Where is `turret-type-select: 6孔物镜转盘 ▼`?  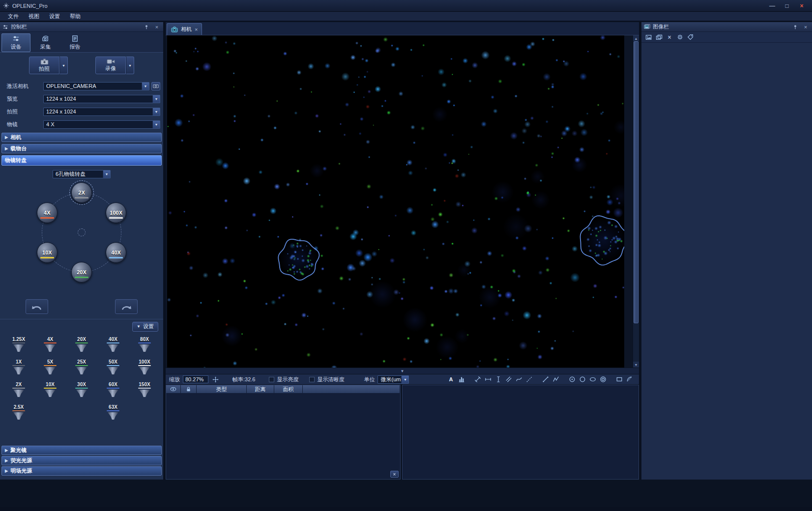 turret-type-select: 6孔物镜转盘 ▼ is located at coordinates (82, 174).